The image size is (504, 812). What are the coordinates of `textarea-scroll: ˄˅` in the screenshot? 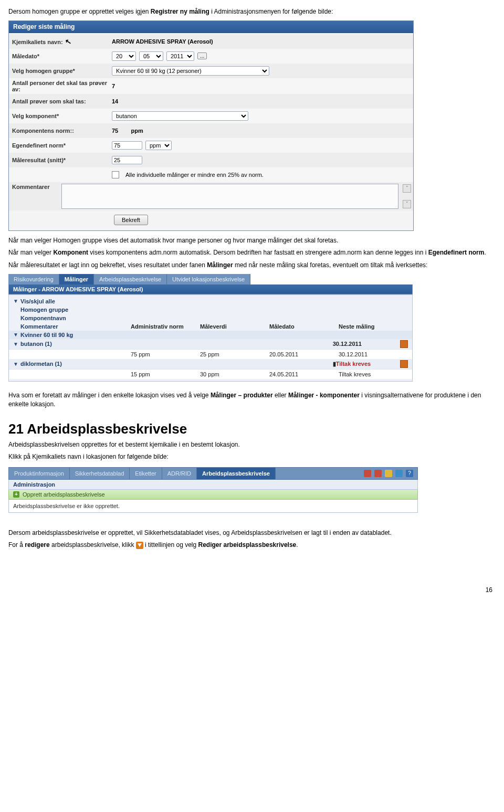 It's located at (406, 196).